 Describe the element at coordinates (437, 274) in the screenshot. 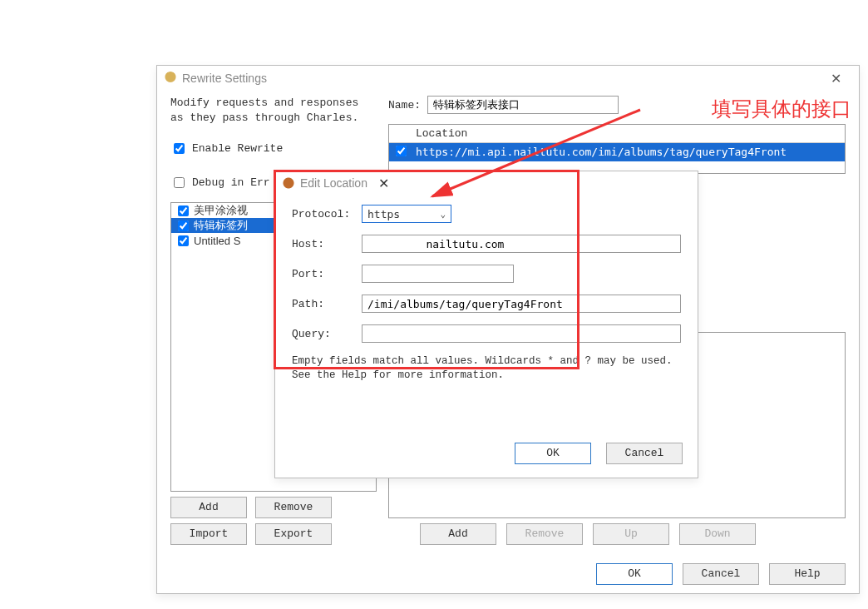

I see `port-input` at that location.